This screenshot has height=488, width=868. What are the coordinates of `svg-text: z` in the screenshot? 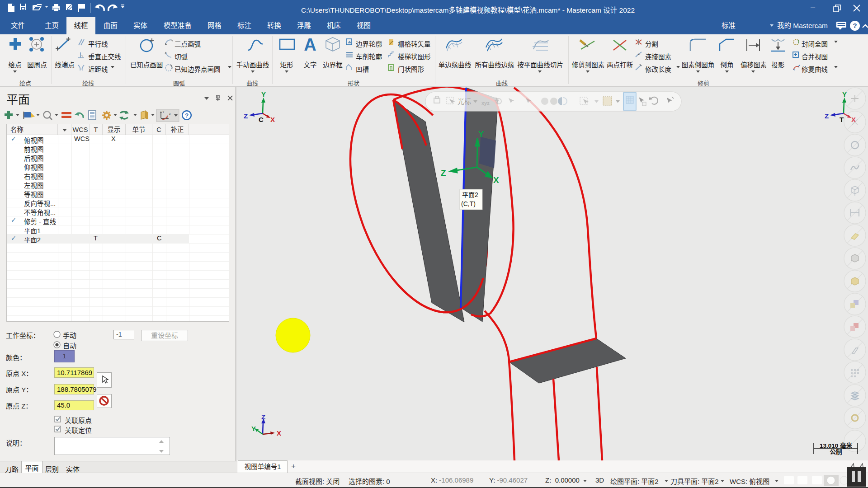 It's located at (170, 114).